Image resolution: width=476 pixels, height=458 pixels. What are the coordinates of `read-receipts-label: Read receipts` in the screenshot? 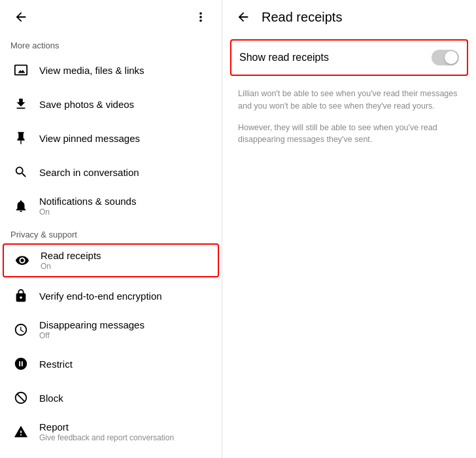 It's located at (71, 255).